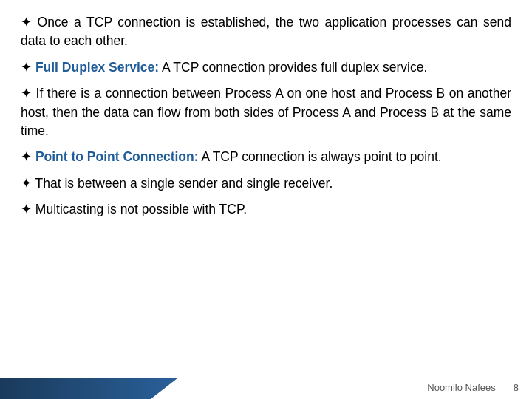 Image resolution: width=532 pixels, height=399 pixels. Describe the element at coordinates (473, 387) in the screenshot. I see `slide-footer: Noomilo Nafees 8` at that location.